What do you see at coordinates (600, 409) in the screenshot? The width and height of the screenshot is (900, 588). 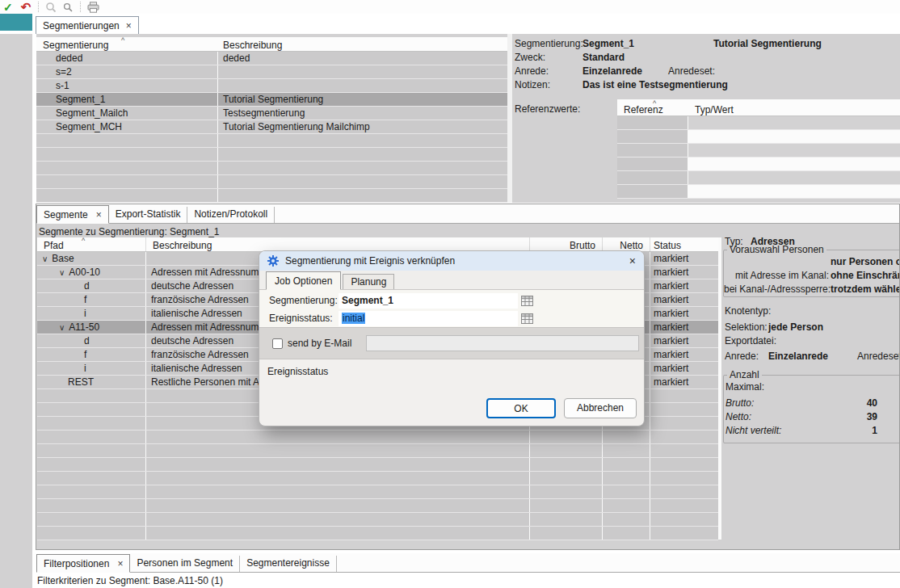 I see `cancel-button: Abbrechen` at bounding box center [600, 409].